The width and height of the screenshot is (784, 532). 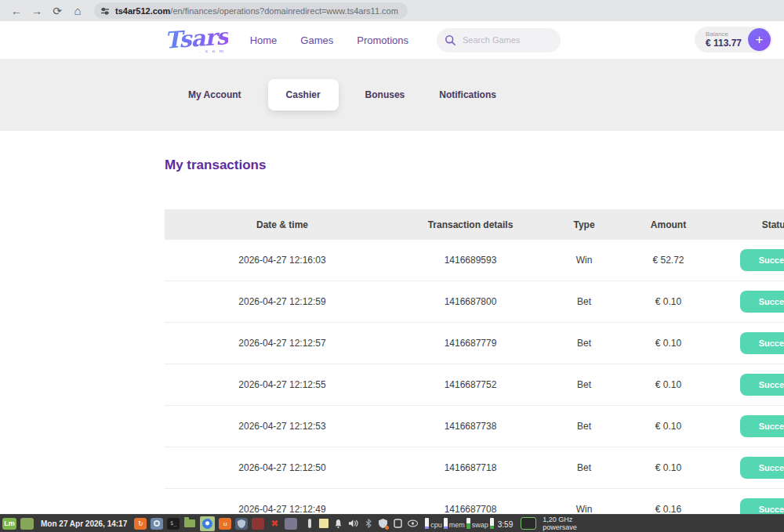 What do you see at coordinates (282, 343) in the screenshot?
I see `cell-datetime: 2026-04-27 12:12:57` at bounding box center [282, 343].